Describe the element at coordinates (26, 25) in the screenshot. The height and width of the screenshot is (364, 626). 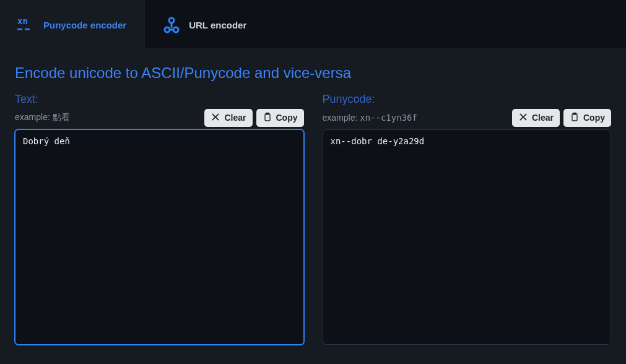
I see `punycode-xn-icon: xn` at that location.